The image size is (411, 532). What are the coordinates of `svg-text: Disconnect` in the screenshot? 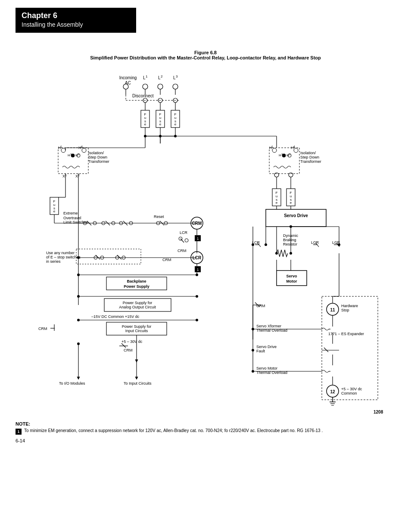 It's located at (143, 96).